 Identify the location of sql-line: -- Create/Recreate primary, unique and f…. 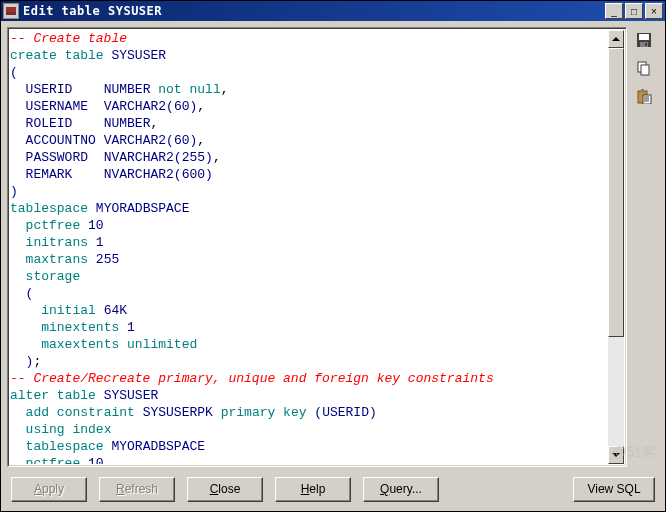
(309, 378).